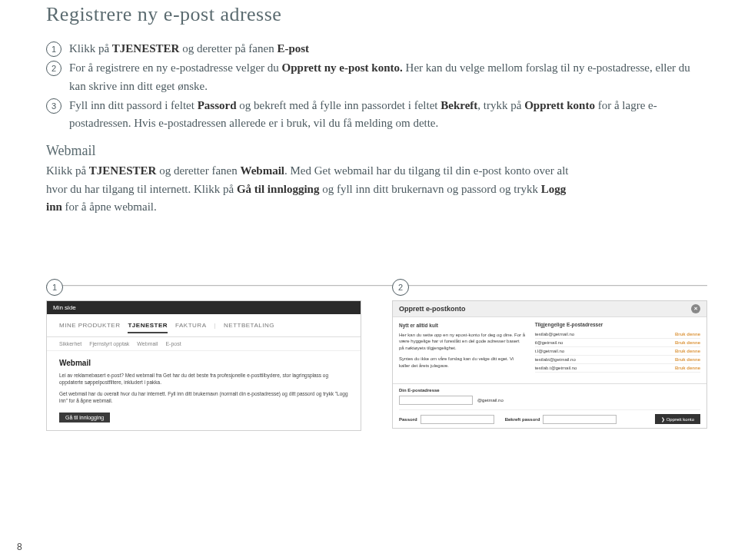 The height and width of the screenshot is (560, 738). I want to click on suggest-heading: Tilgjengelige E-postadresser, so click(618, 324).